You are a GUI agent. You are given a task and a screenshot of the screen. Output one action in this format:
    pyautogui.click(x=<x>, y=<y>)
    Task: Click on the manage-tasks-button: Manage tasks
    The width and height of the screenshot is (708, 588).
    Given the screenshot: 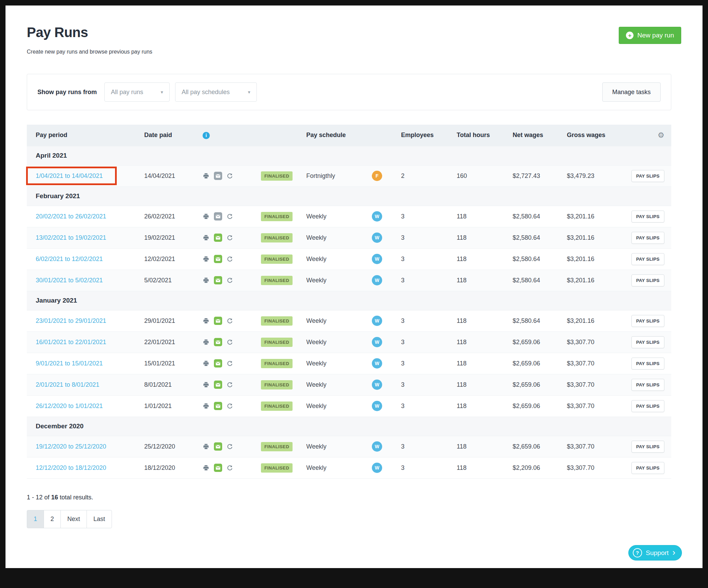 What is the action you would take?
    pyautogui.click(x=631, y=92)
    